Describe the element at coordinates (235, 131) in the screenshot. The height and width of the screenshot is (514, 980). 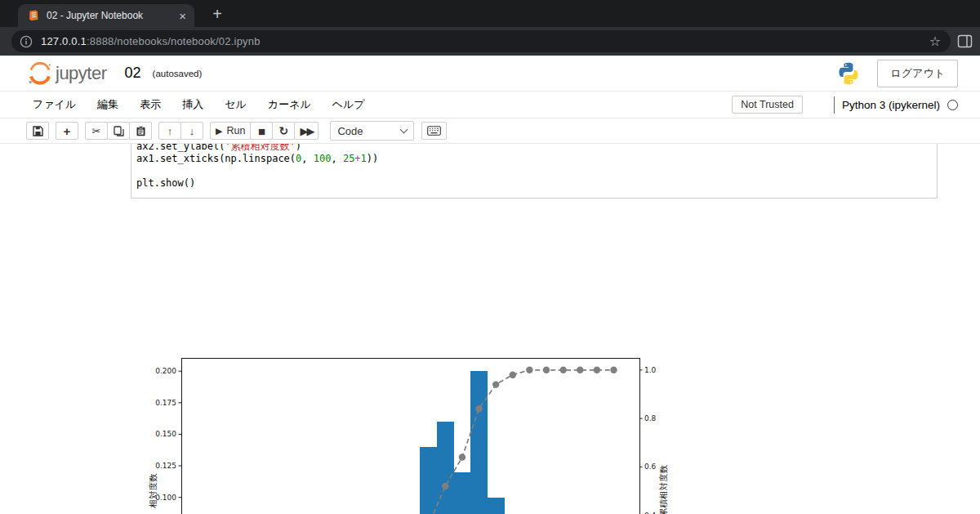
I see `run-label: Run` at that location.